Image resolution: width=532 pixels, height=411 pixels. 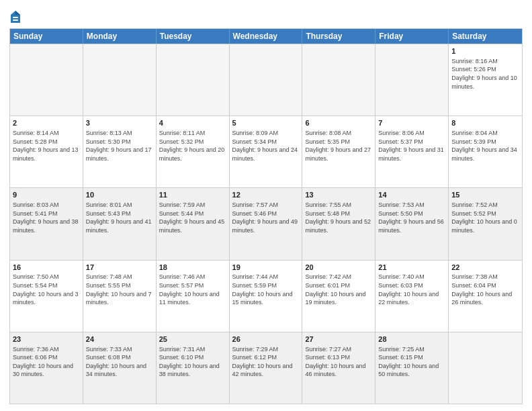 I want to click on calendar-cell: 9Sunrise: 8:03 AM Sunset: 5:41 PM Daylig…, so click(x=47, y=224).